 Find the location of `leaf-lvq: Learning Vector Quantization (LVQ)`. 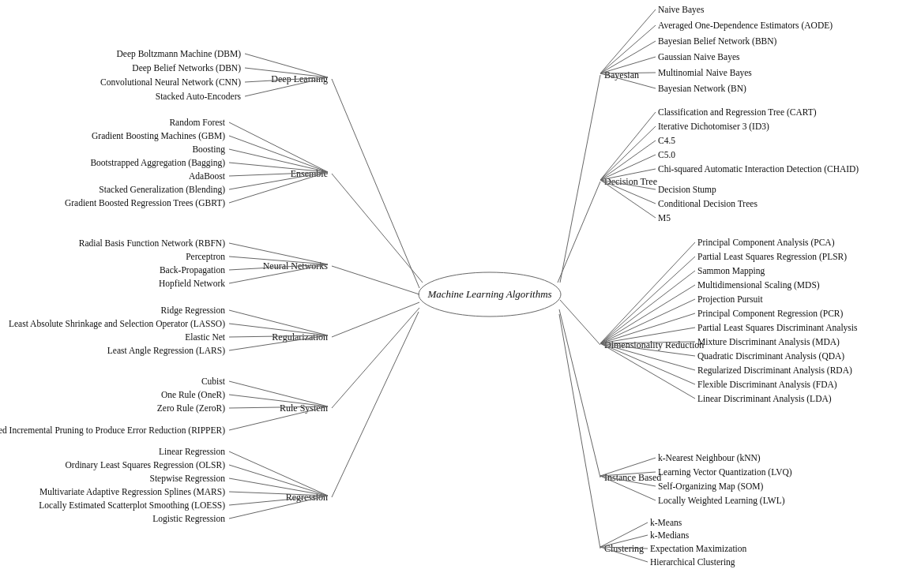

leaf-lvq: Learning Vector Quantization (LVQ) is located at coordinates (725, 472).